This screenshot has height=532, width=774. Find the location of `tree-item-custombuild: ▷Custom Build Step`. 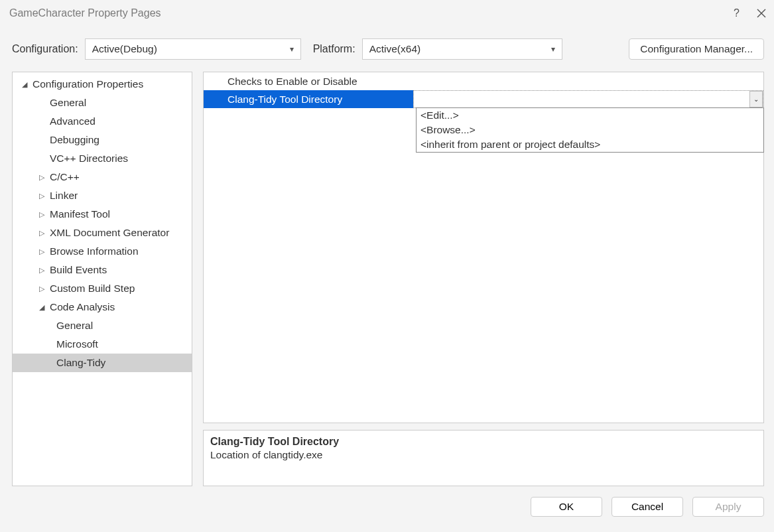

tree-item-custombuild: ▷Custom Build Step is located at coordinates (102, 289).